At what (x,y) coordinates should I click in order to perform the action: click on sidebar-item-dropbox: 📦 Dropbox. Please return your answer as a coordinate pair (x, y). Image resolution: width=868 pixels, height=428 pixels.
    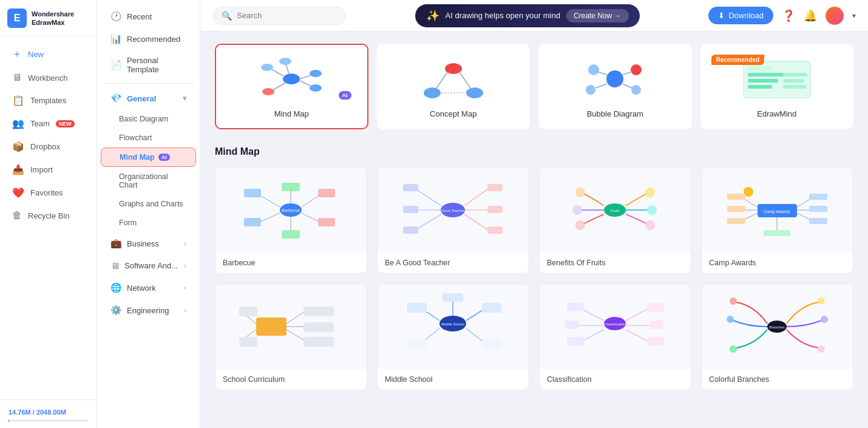
    Looking at the image, I should click on (49, 147).